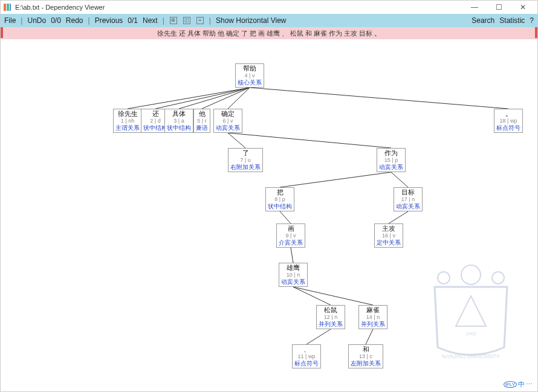 The image size is (538, 392). I want to click on tree-node-n9: 画9 | v介宾关系, so click(291, 236).